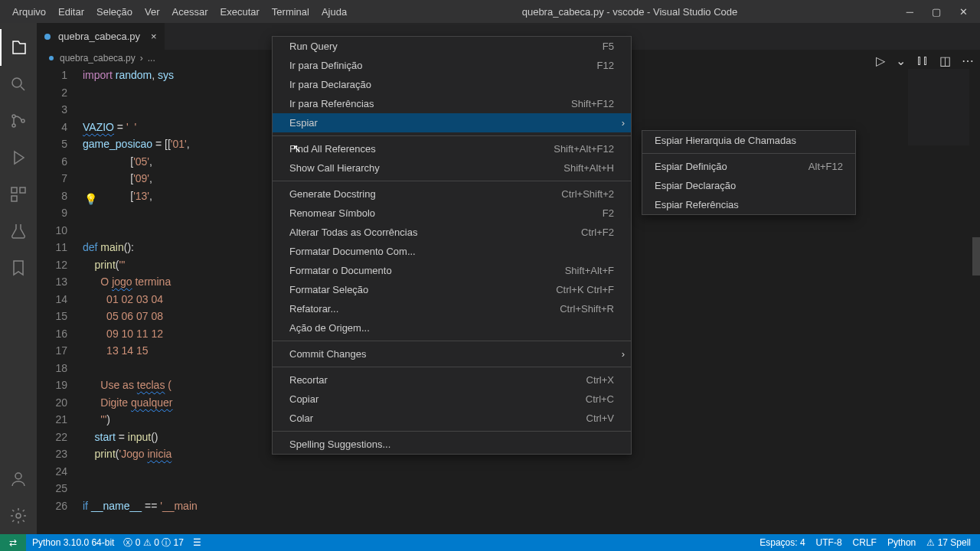  I want to click on indent-icon: ☰, so click(198, 543).